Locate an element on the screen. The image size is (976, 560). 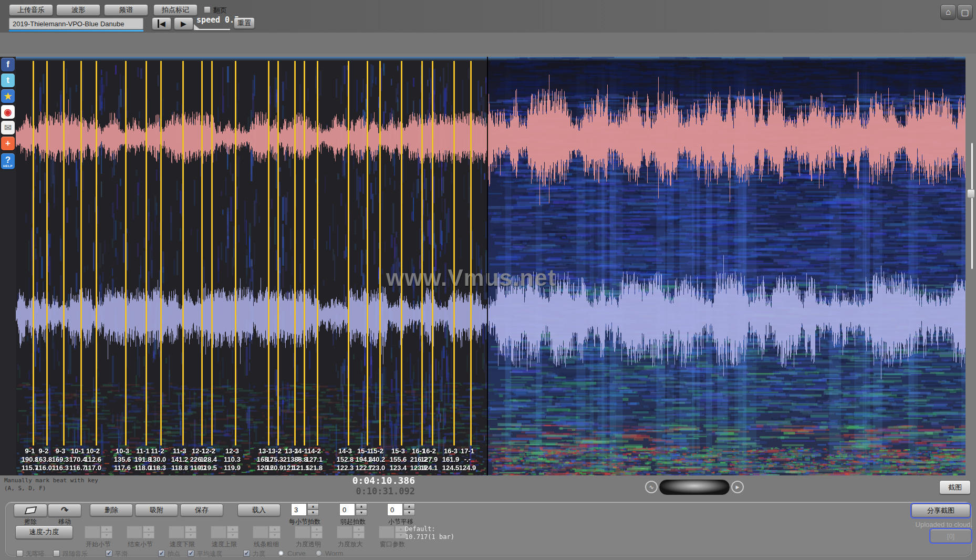
help-sub-label: HELP is located at coordinates (8, 166).